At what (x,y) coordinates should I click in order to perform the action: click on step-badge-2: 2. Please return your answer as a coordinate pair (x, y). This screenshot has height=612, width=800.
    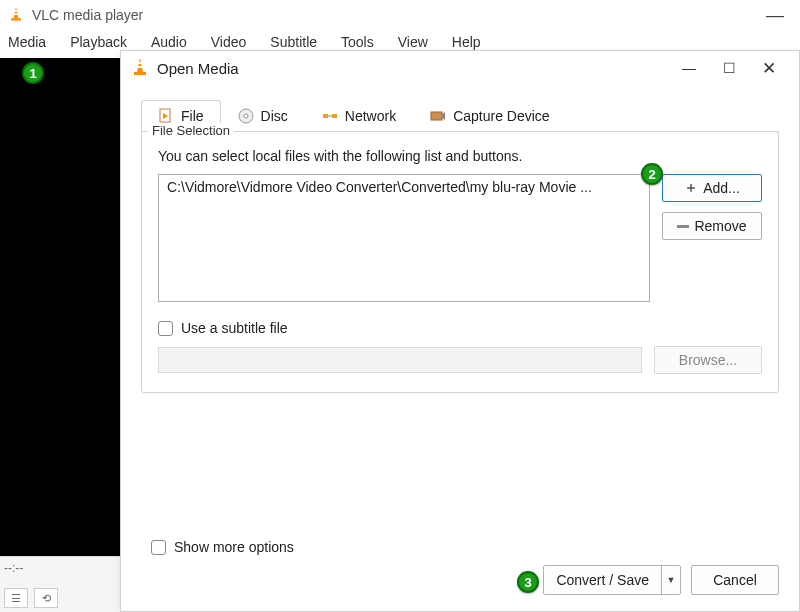
    Looking at the image, I should click on (652, 174).